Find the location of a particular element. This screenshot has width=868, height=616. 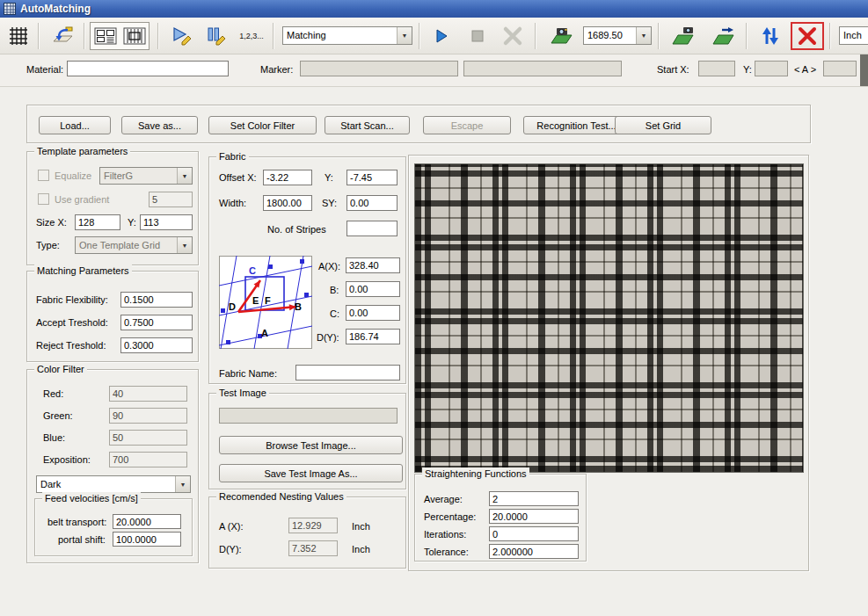

material-input is located at coordinates (148, 69).